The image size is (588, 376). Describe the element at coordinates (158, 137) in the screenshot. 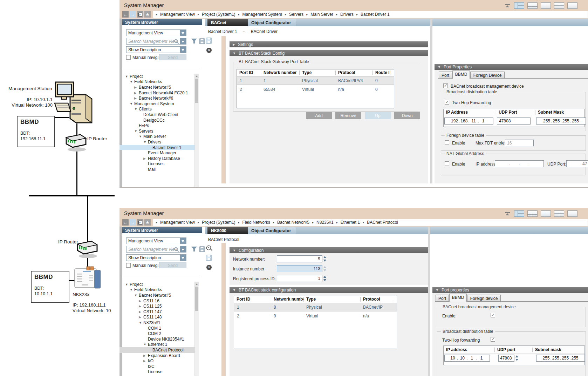

I see `tree-item-main-server: ▼Main Server` at that location.